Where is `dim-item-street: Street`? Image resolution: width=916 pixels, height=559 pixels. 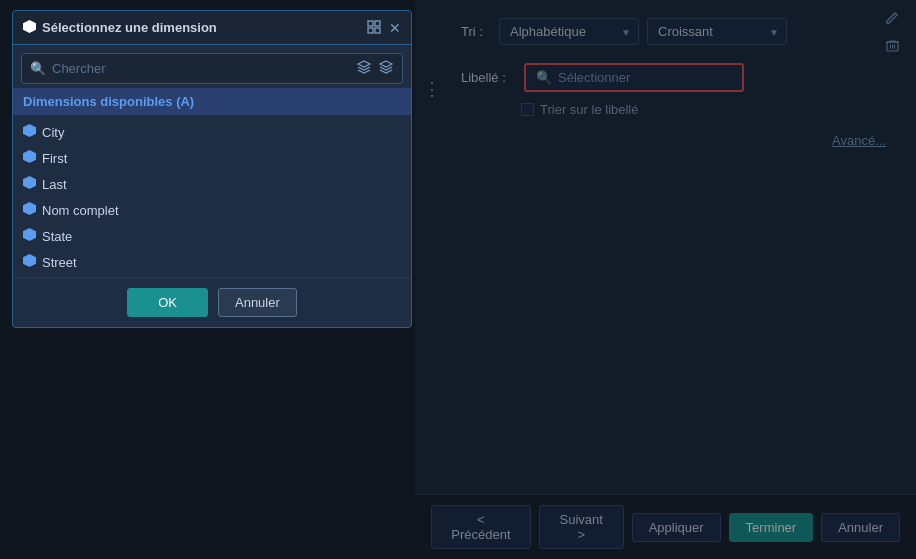 dim-item-street: Street is located at coordinates (212, 262).